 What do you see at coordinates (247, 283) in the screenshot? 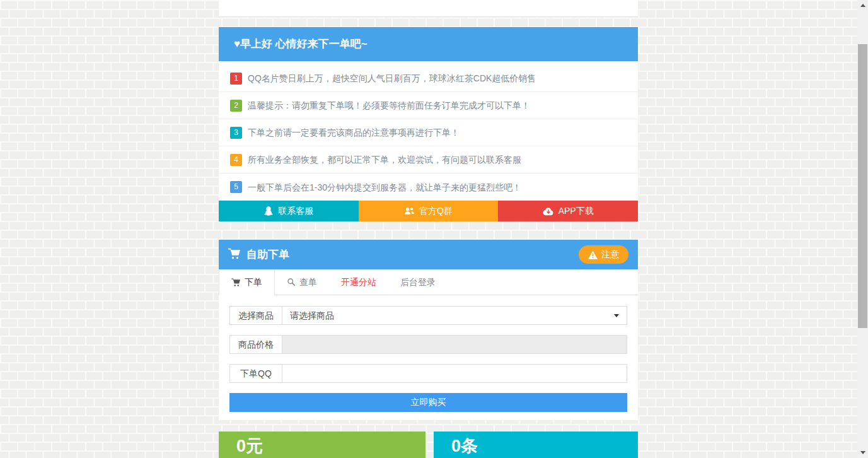
I see `tab-place-order: 下单` at bounding box center [247, 283].